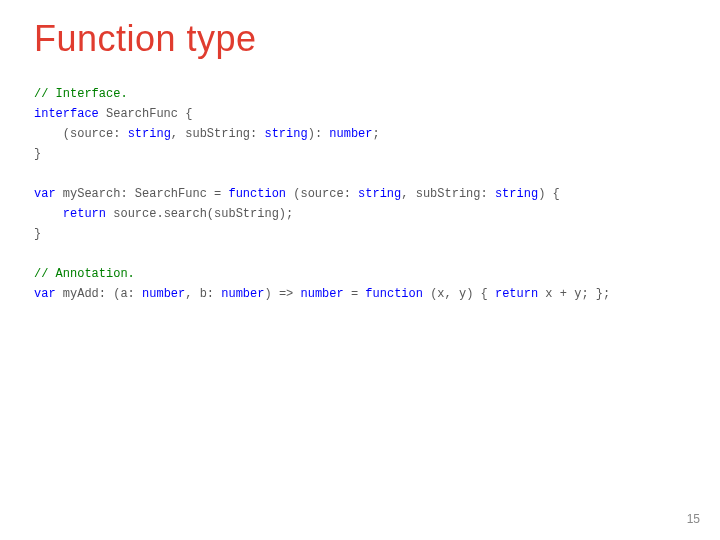 The image size is (720, 540). What do you see at coordinates (549, 194) in the screenshot?
I see `code-text: ) {` at bounding box center [549, 194].